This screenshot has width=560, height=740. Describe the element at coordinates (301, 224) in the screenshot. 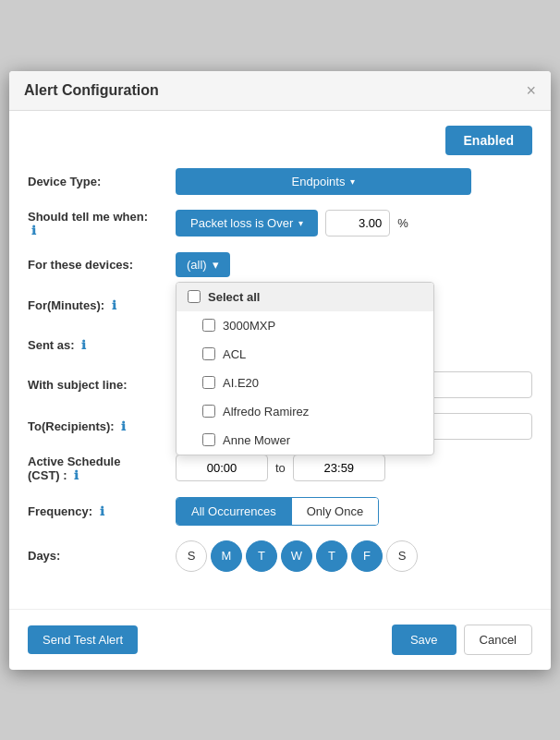

I see `packet-loss-arrow: ▾` at that location.